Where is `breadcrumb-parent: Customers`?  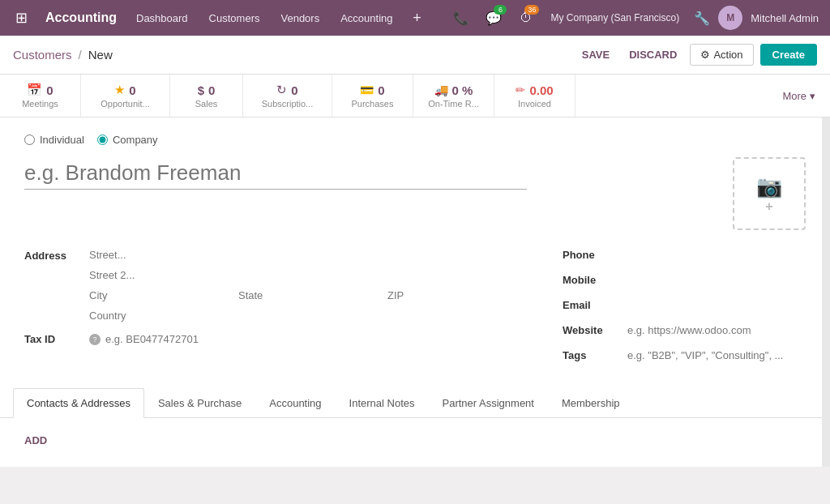
breadcrumb-parent: Customers is located at coordinates (42, 55).